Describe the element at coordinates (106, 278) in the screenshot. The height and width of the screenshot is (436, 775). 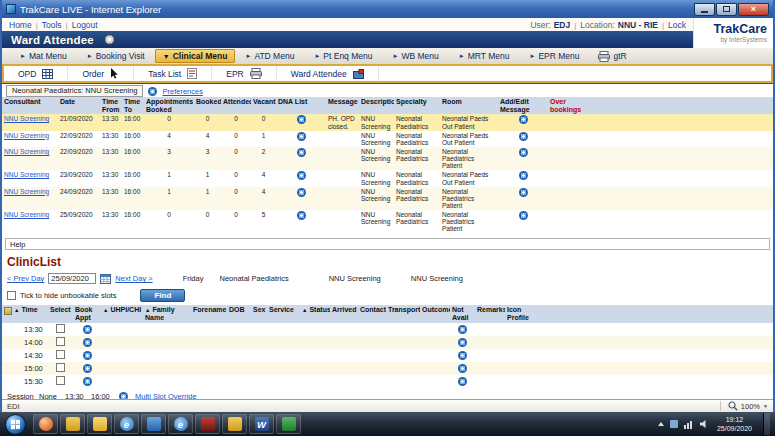
I see `calendar-icon` at that location.